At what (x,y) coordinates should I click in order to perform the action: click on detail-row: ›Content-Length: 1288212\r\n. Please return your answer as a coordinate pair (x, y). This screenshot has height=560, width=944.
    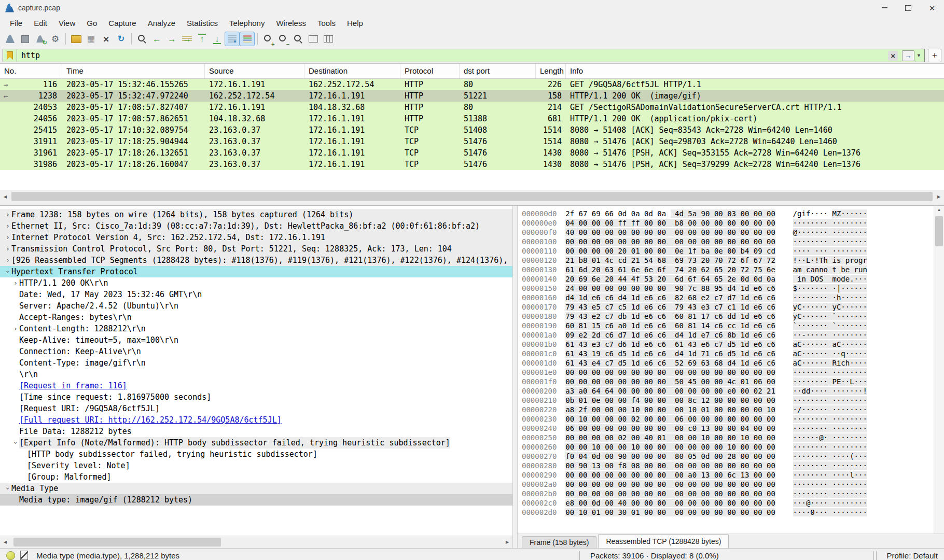
    Looking at the image, I should click on (256, 329).